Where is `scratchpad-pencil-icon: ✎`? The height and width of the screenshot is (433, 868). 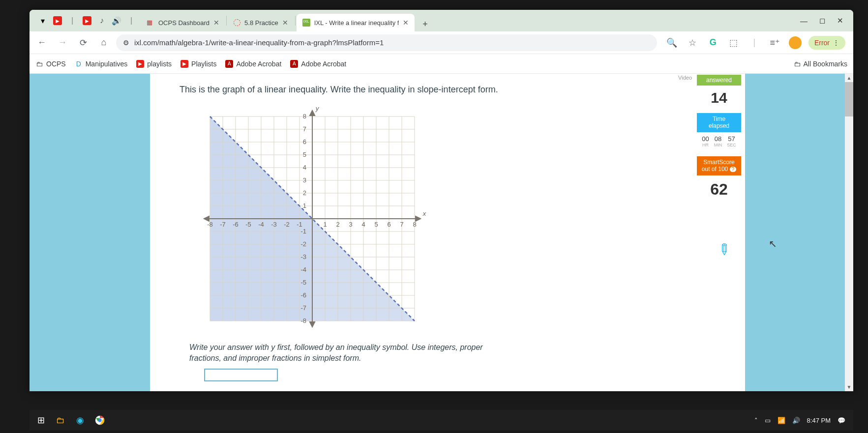 scratchpad-pencil-icon: ✎ is located at coordinates (724, 249).